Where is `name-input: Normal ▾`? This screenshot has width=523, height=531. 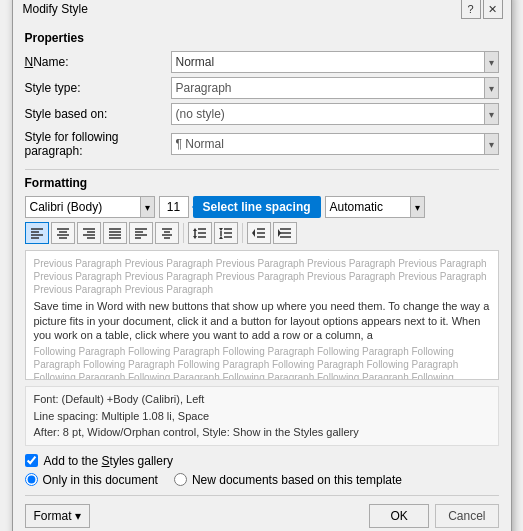 name-input: Normal ▾ is located at coordinates (335, 62).